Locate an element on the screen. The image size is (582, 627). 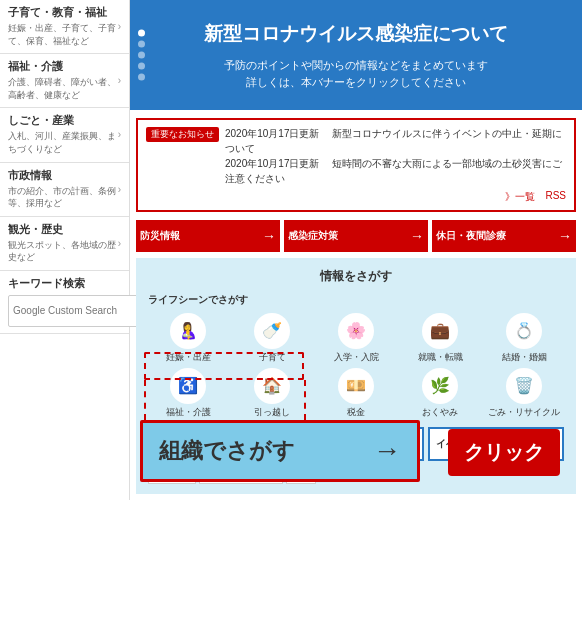
quick-link-disaster-label: 防災情報 is located at coordinates (160, 236).